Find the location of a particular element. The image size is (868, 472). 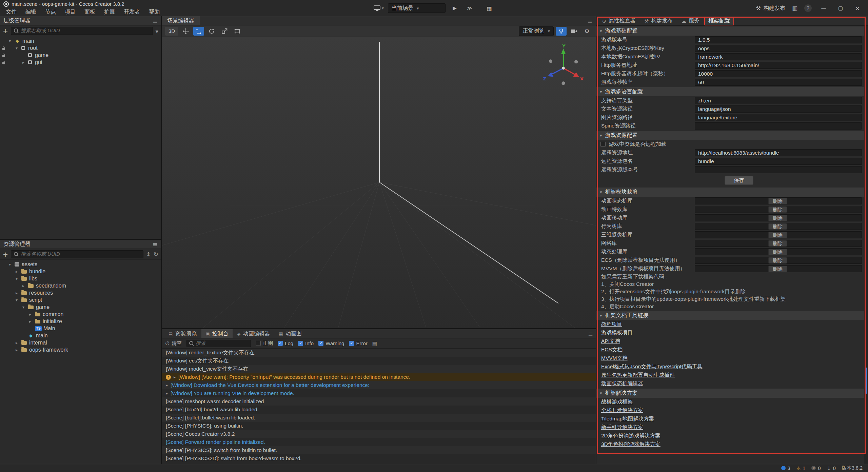

add-node-button is located at coordinates (5, 31).